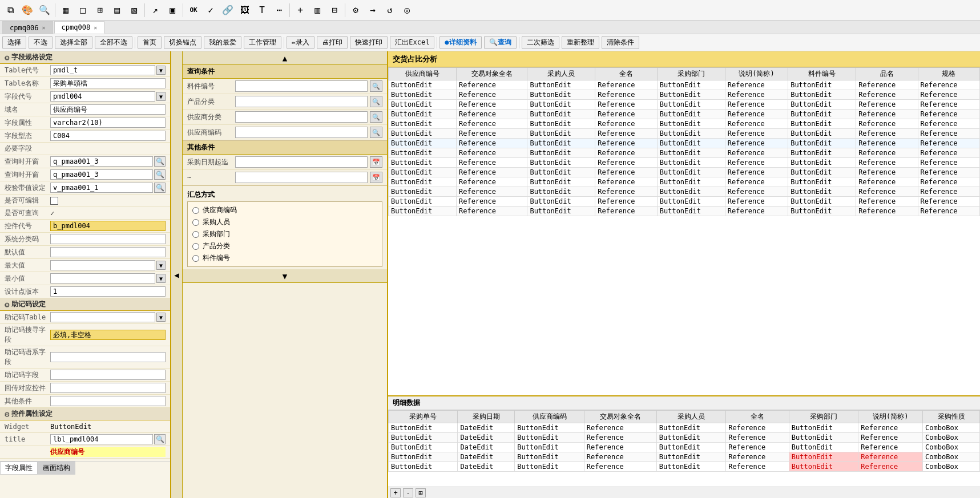 The height and width of the screenshot is (498, 980). Describe the element at coordinates (334, 10) in the screenshot. I see `grid6-icon: ⊟` at that location.